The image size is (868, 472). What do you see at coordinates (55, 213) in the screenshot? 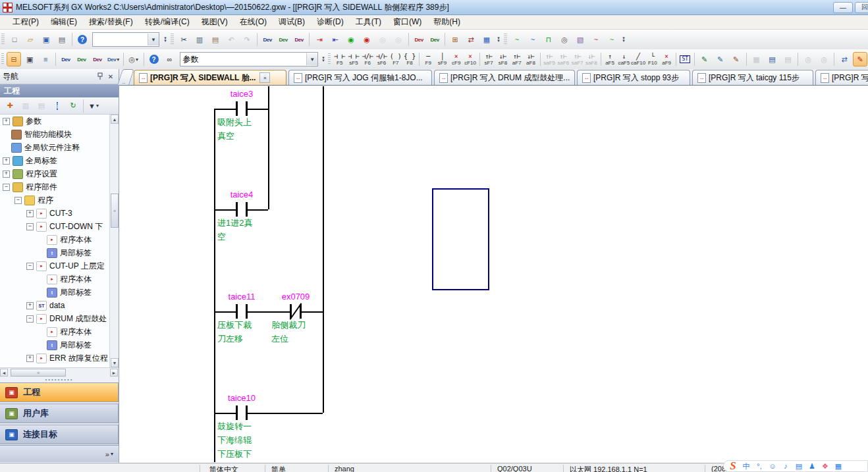
I see `tree-item-7: +▸CUT-3` at bounding box center [55, 213].